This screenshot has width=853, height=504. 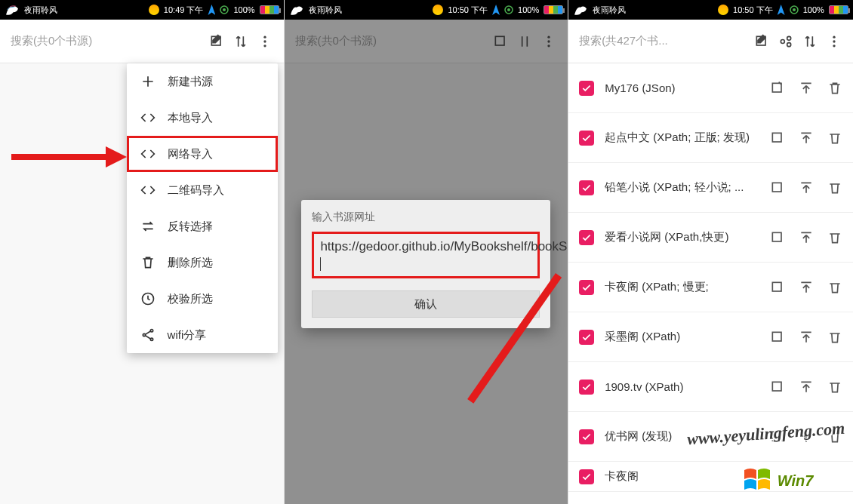 I want to click on menu-verify-selected: 校验所选, so click(x=202, y=299).